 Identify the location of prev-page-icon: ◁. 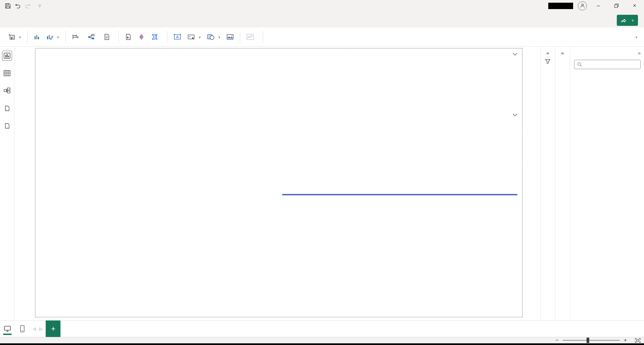
(34, 329).